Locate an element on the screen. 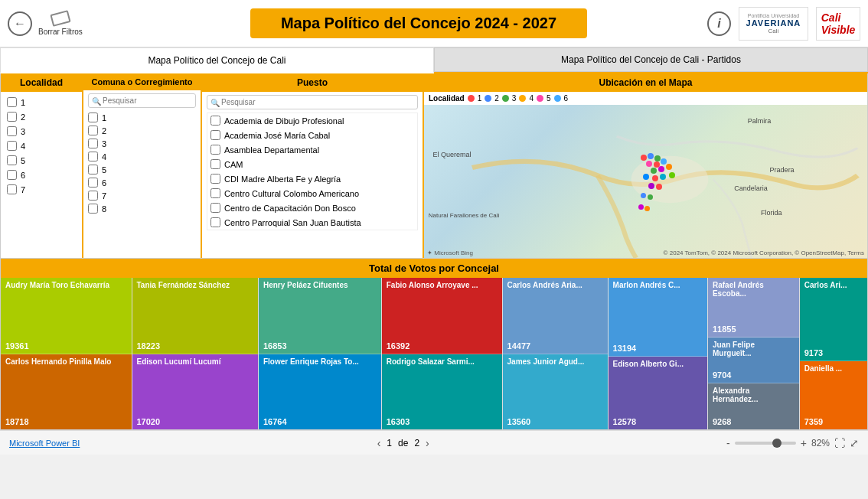 This screenshot has height=499, width=868. treemap-cell: Rodrigo Salazar Sarmi... 16303 is located at coordinates (442, 392).